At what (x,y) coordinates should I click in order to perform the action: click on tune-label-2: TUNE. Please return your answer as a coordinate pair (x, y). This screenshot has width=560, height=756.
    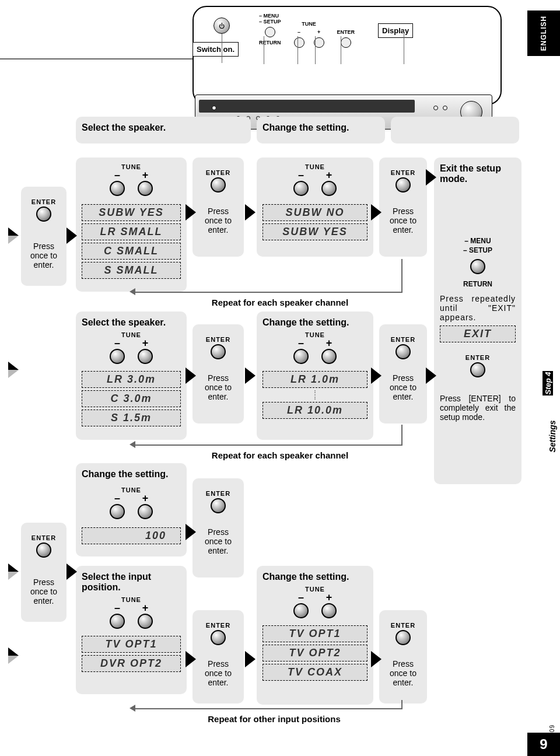
    Looking at the image, I should click on (315, 167).